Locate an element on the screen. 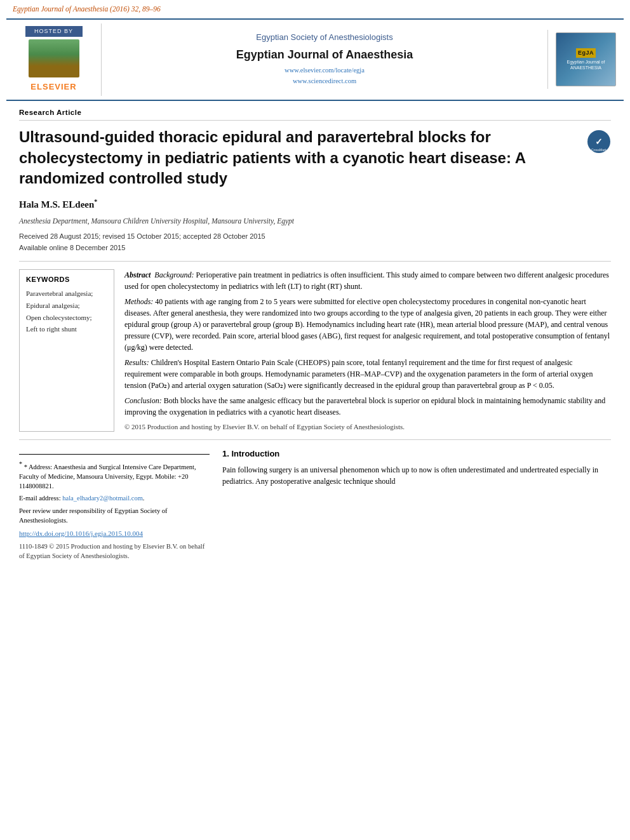  abstract-methods: Methods: 40 patients with age ranging fr… is located at coordinates (368, 324).